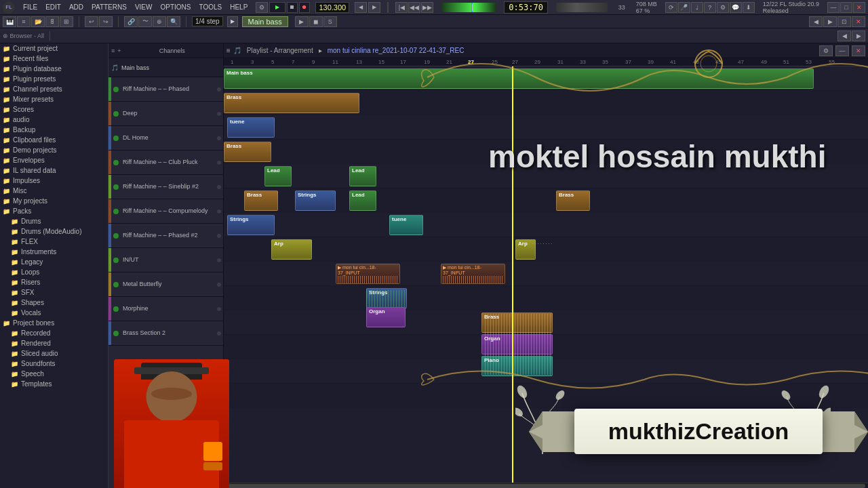 The image size is (868, 488). Describe the element at coordinates (546, 486) in the screenshot. I see `scrollbar-thumb` at that location.